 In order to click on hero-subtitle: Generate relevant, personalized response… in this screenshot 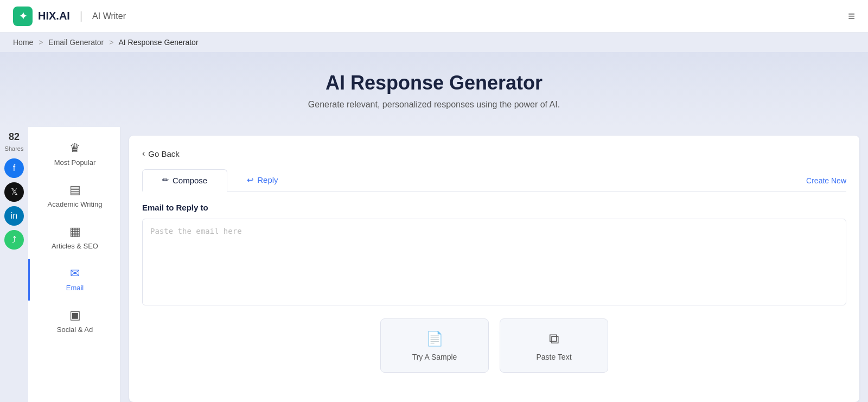, I will do `click(434, 105)`.